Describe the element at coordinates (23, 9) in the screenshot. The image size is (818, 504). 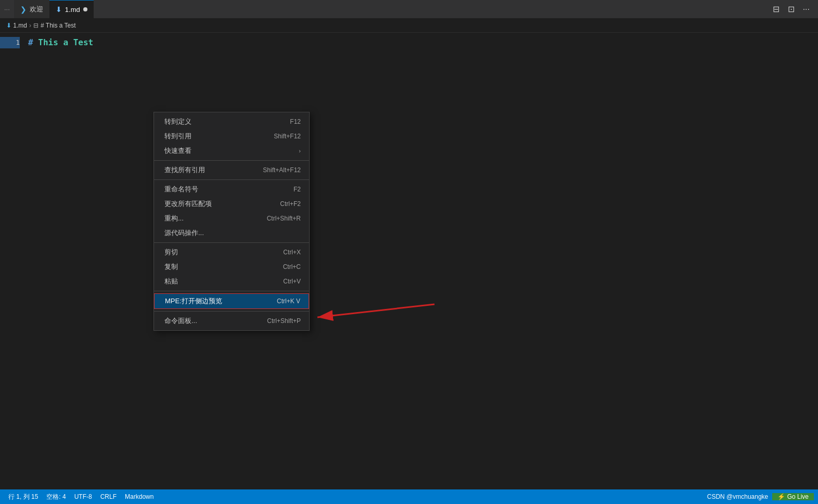
I see `welcome-icon: ❯` at that location.